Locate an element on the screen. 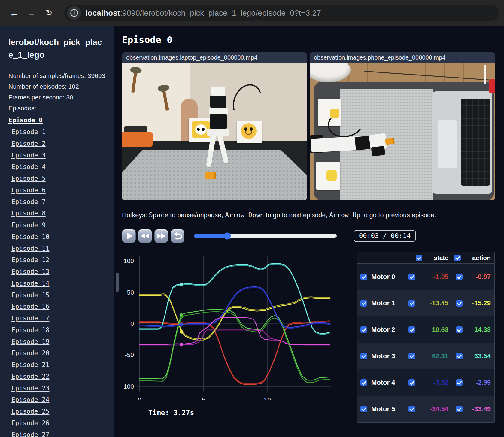 This screenshot has height=437, width=504. motor-2-checkbox is located at coordinates (364, 330).